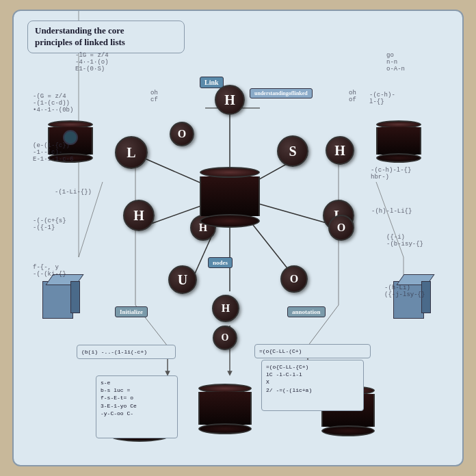 Image resolution: width=476 pixels, height=476 pixels. I want to click on fr2-4: 2/ -=(-(lic+a), so click(313, 390).